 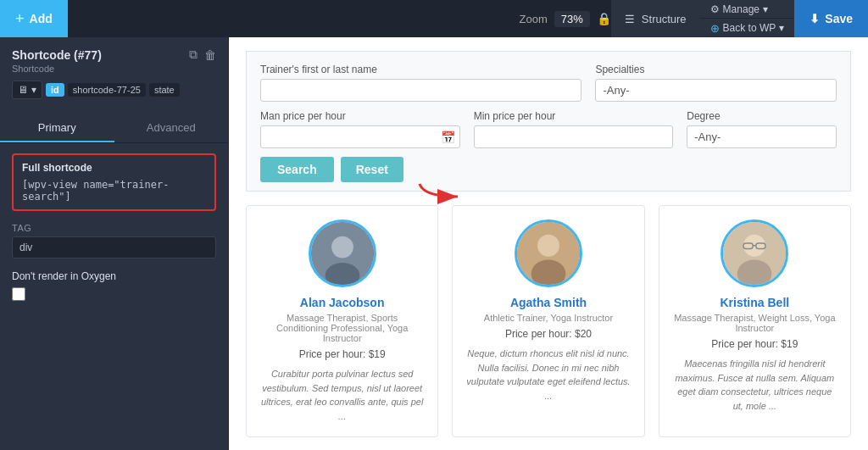 What do you see at coordinates (203, 54) in the screenshot?
I see `shortcode-icon-group: ⧉ 🗑` at bounding box center [203, 54].